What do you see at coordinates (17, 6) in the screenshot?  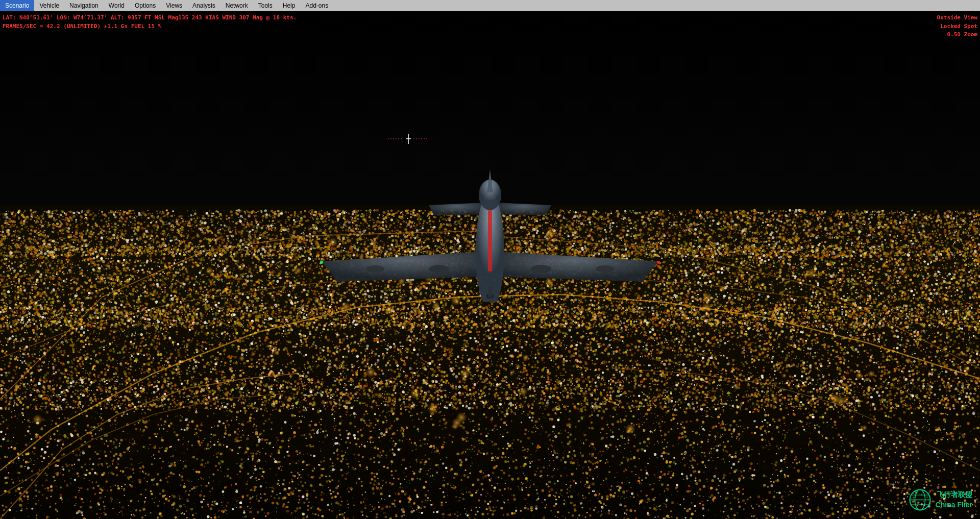 I see `menu-scenario: Scenario` at bounding box center [17, 6].